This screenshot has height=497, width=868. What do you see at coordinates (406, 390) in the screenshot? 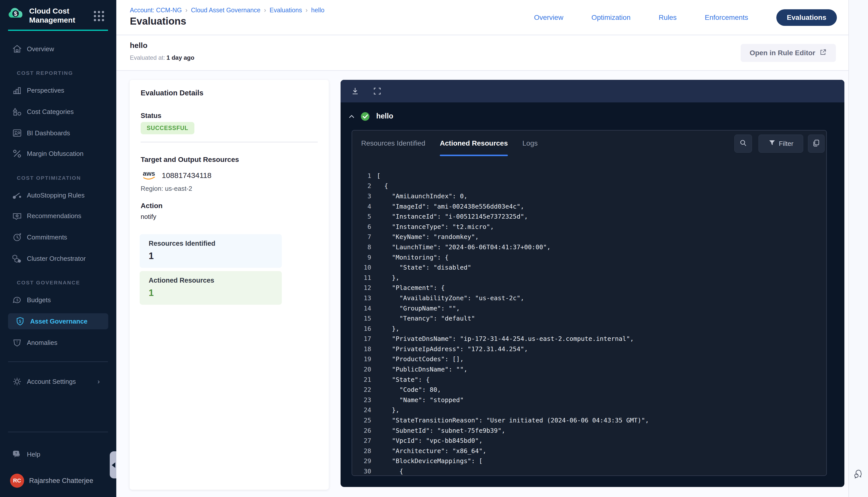
I see `code-text: "Code": 80,` at bounding box center [406, 390].